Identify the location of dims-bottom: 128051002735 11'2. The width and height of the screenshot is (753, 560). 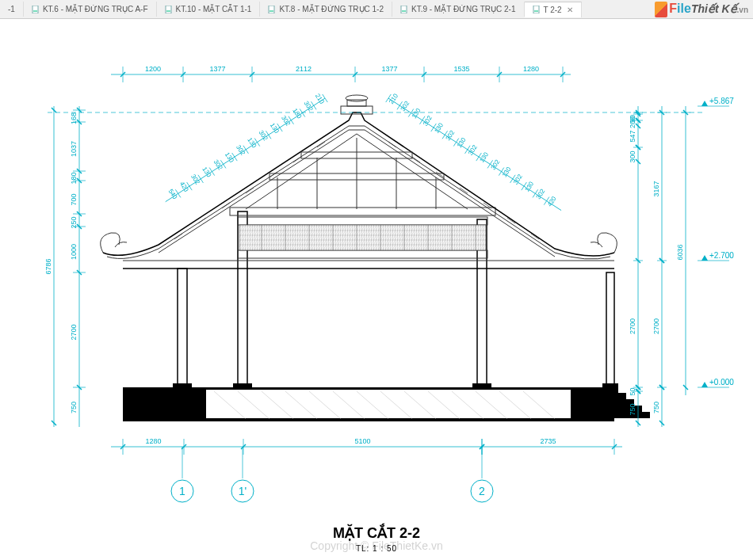
(366, 470).